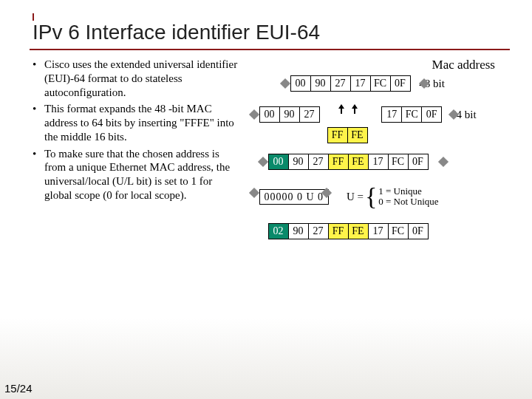  Describe the element at coordinates (134, 78) in the screenshot. I see `bullet-1: Cisco uses the extended universal identi…` at that location.